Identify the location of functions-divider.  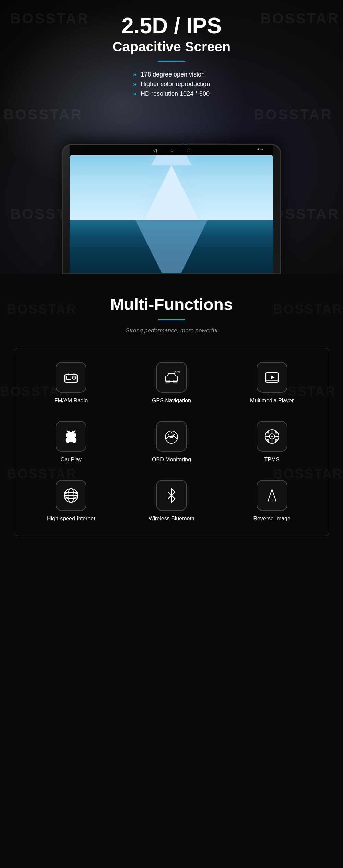
(172, 320).